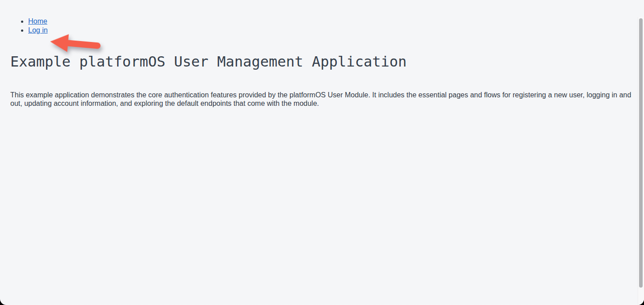 This screenshot has height=305, width=644. Describe the element at coordinates (641, 161) in the screenshot. I see `scrollbar` at that location.